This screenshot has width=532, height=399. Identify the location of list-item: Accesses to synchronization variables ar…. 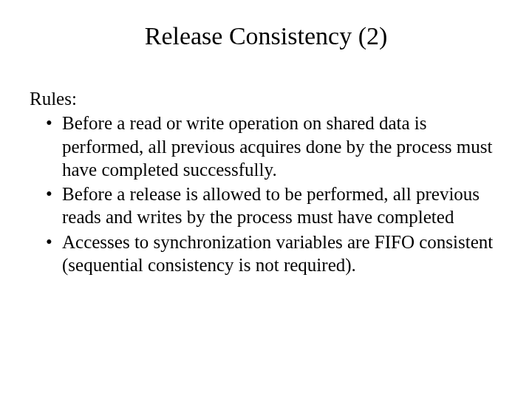
(274, 254).